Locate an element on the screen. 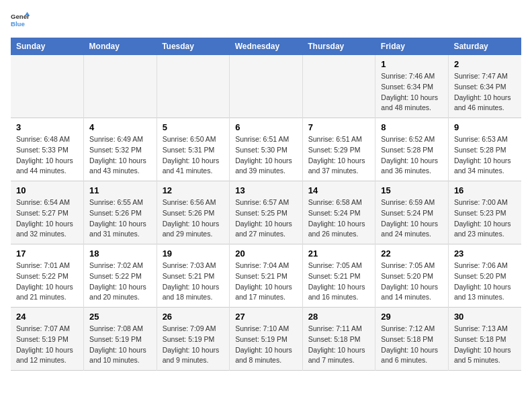 This screenshot has height=411, width=532. calendar-cell: 22Sunrise: 7:05 AM Sunset: 5:20 PM Dayli… is located at coordinates (412, 276).